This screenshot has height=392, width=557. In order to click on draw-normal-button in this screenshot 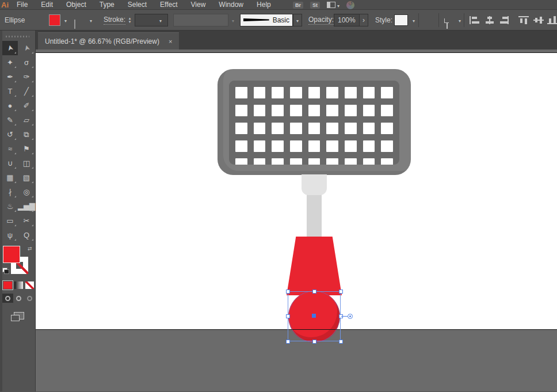, I will do `click(8, 298)`.